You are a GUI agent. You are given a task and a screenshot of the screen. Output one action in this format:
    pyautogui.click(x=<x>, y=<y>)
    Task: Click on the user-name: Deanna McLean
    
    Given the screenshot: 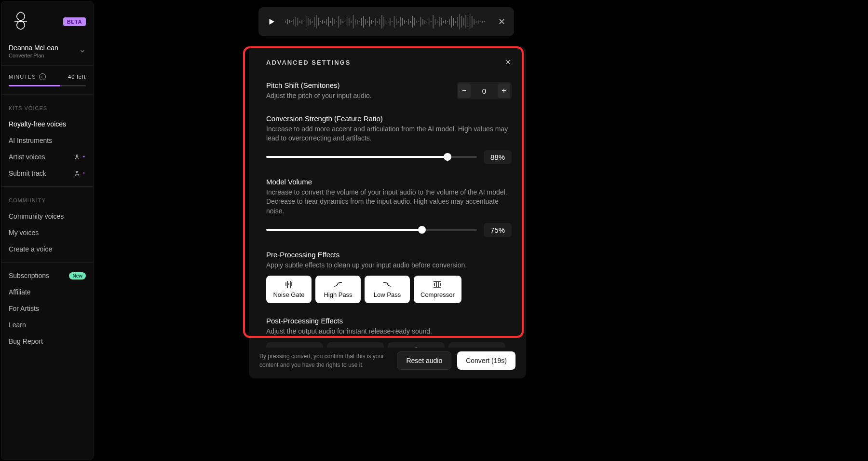 What is the action you would take?
    pyautogui.click(x=34, y=48)
    